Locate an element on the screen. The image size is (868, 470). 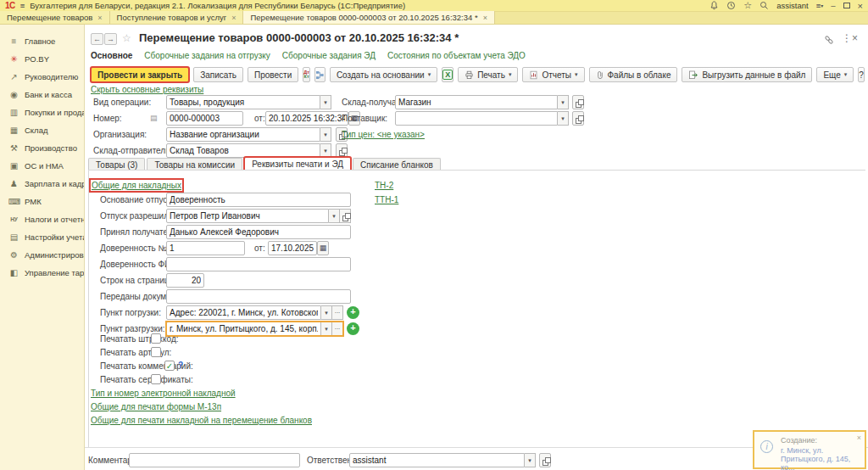
open-supplier-icon is located at coordinates (578, 119).